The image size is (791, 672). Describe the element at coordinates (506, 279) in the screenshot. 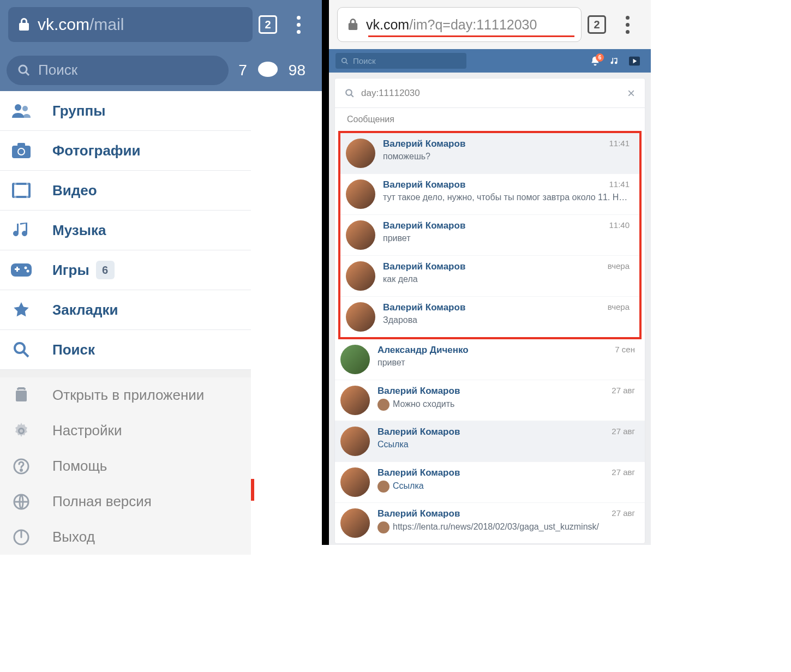

I see `message-preview: как дела` at that location.